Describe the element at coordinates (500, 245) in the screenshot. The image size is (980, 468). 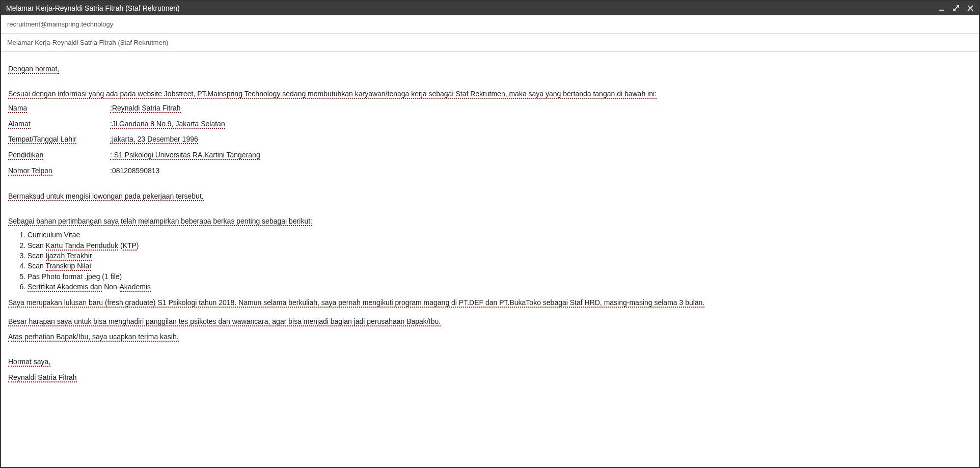
I see `list-item: Scan Kartu Tanda Penduduk (KTP)` at that location.